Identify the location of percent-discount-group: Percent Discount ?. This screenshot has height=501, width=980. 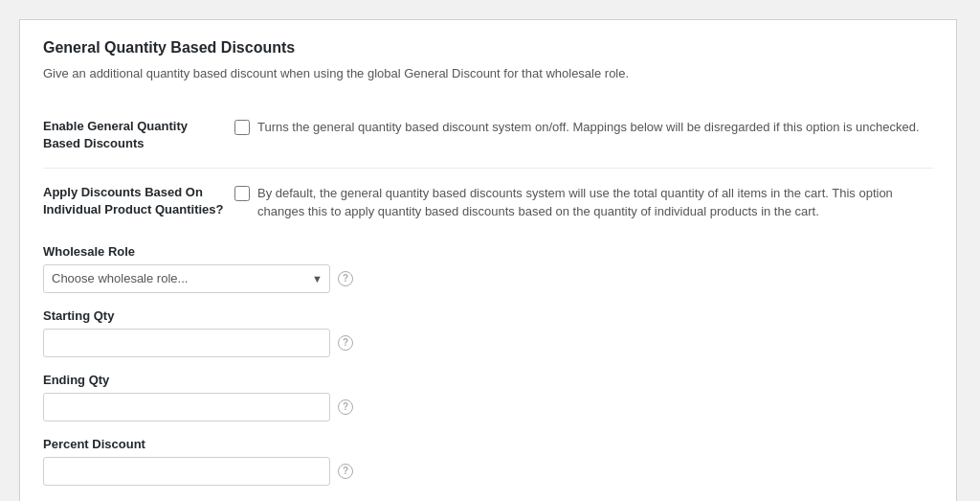
(488, 462).